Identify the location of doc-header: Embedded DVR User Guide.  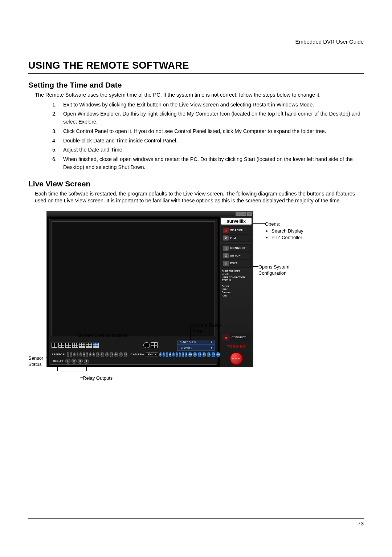
(196, 41).